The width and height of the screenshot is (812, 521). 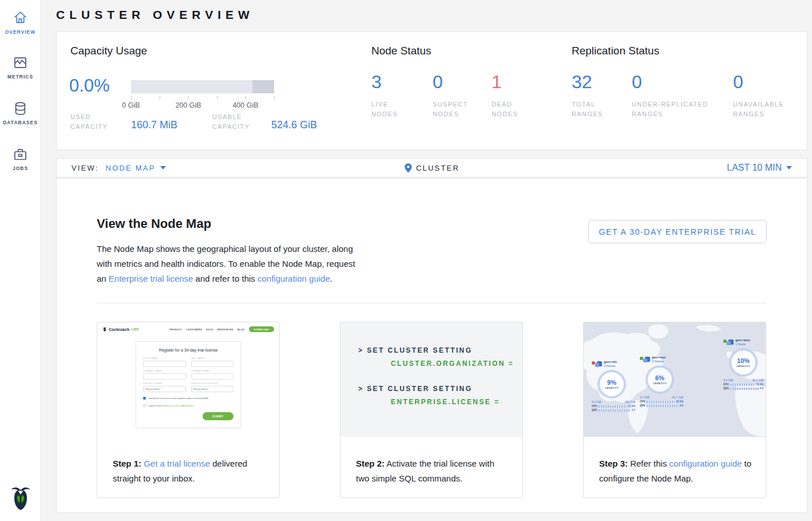 What do you see at coordinates (759, 168) in the screenshot?
I see `time-range-dropdown: LAST 10 MIN` at bounding box center [759, 168].